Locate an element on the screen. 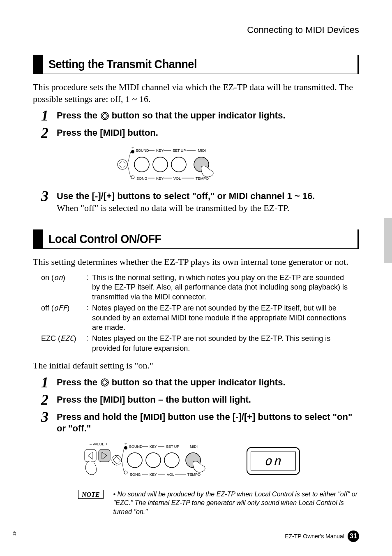 The width and height of the screenshot is (392, 556). step2-text: Press the [MIDI] button. is located at coordinates (108, 132).